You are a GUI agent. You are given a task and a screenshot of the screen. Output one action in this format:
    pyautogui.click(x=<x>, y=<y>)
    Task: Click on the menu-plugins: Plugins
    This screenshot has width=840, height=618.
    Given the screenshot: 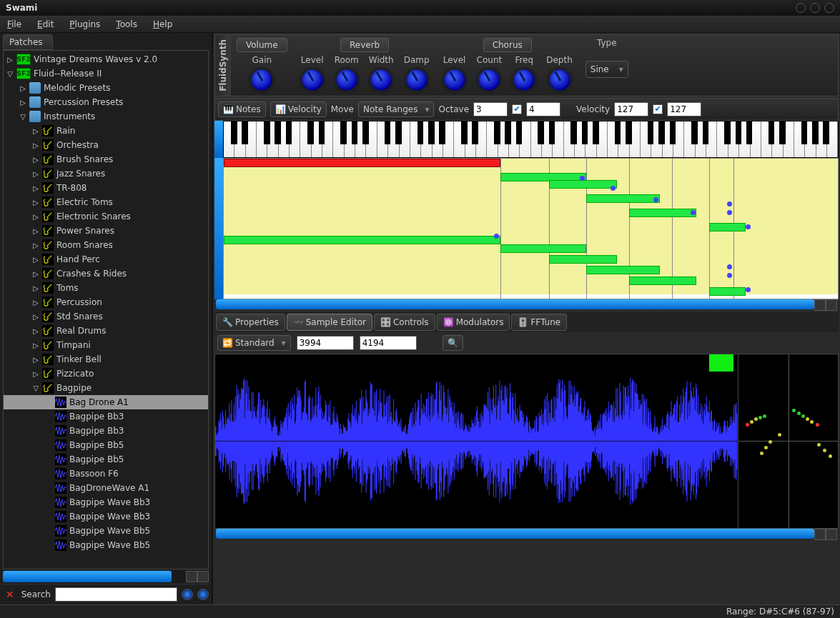 What is the action you would take?
    pyautogui.click(x=84, y=24)
    